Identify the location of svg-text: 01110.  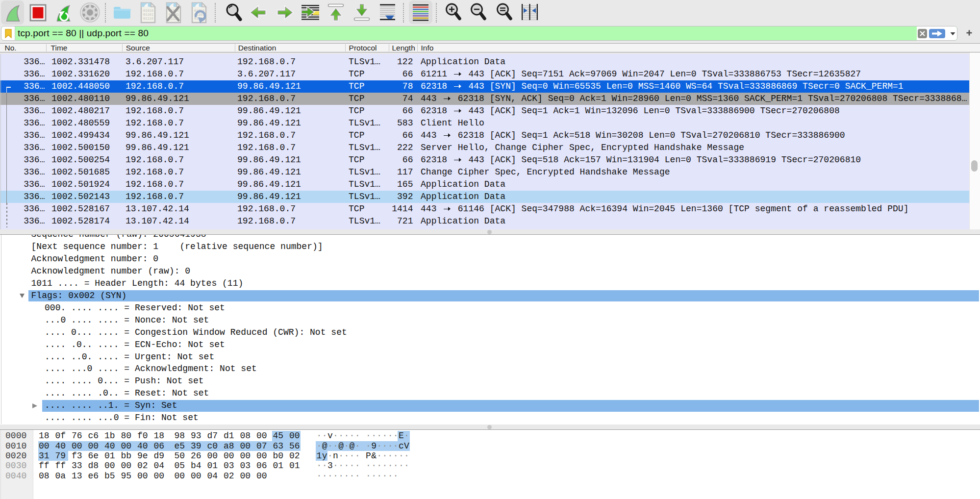
(148, 19).